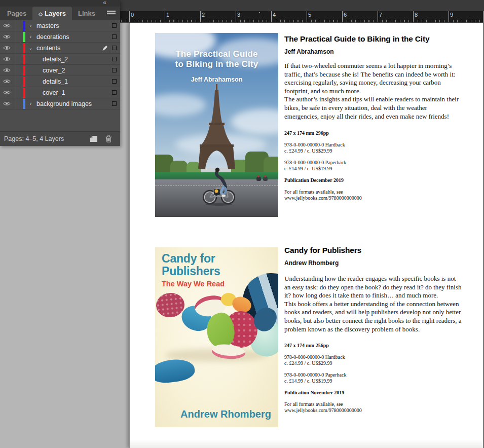  What do you see at coordinates (60, 93) in the screenshot?
I see `layer-row-cover-1: cover_1` at bounding box center [60, 93].